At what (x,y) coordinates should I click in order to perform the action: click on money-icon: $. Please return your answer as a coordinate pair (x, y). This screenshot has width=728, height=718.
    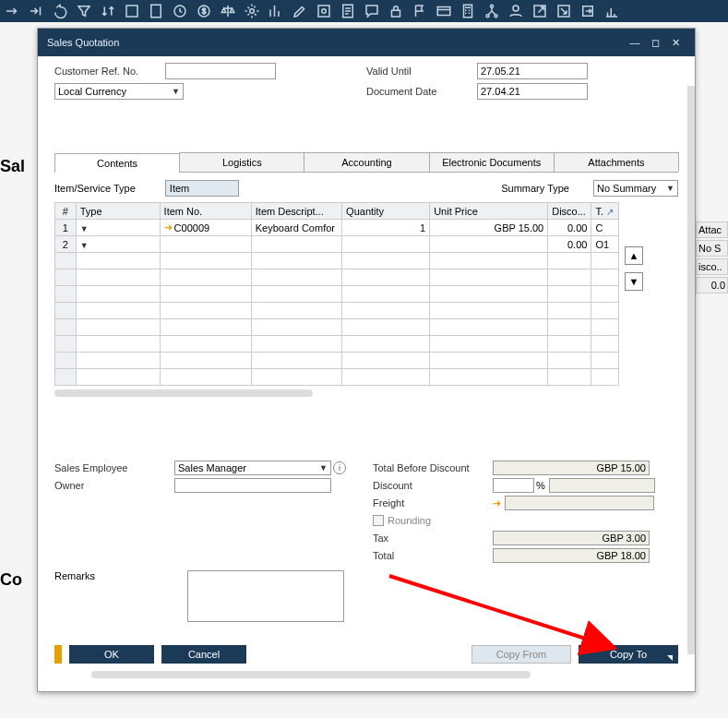
    Looking at the image, I should click on (204, 11).